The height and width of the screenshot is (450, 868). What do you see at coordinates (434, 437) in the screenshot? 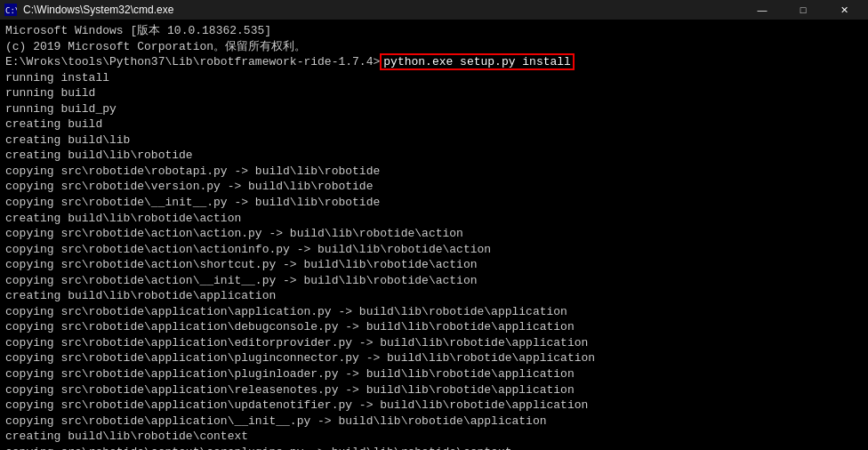
I see `terminal-line: creating build\lib\robotide\context` at bounding box center [434, 437].